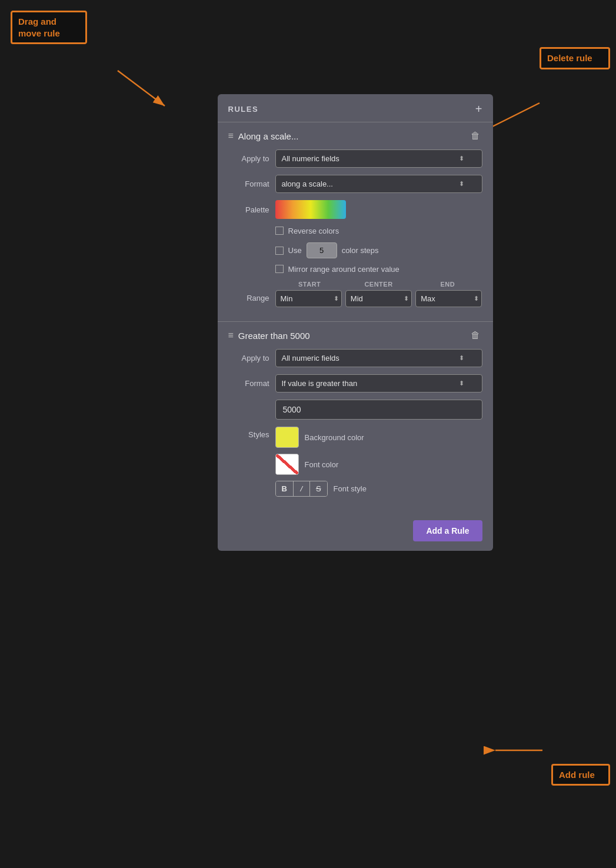 The width and height of the screenshot is (616, 868). Describe the element at coordinates (321, 464) in the screenshot. I see `font-color-item: Font color` at that location.